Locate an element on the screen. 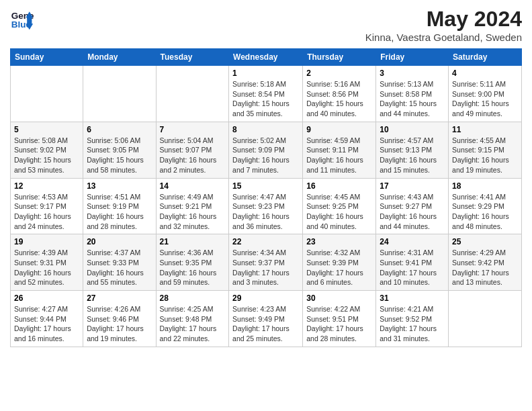 This screenshot has width=532, height=411. day-info: Sunrise: 5:11 AM Sunset: 9:00 PM Dayligh… is located at coordinates (485, 99).